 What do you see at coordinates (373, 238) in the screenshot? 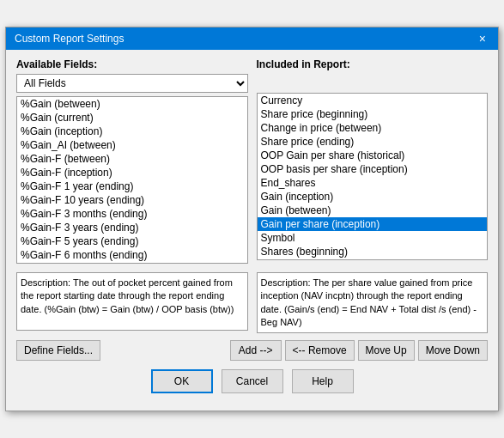
I see `list-item: Symbol` at bounding box center [373, 238].